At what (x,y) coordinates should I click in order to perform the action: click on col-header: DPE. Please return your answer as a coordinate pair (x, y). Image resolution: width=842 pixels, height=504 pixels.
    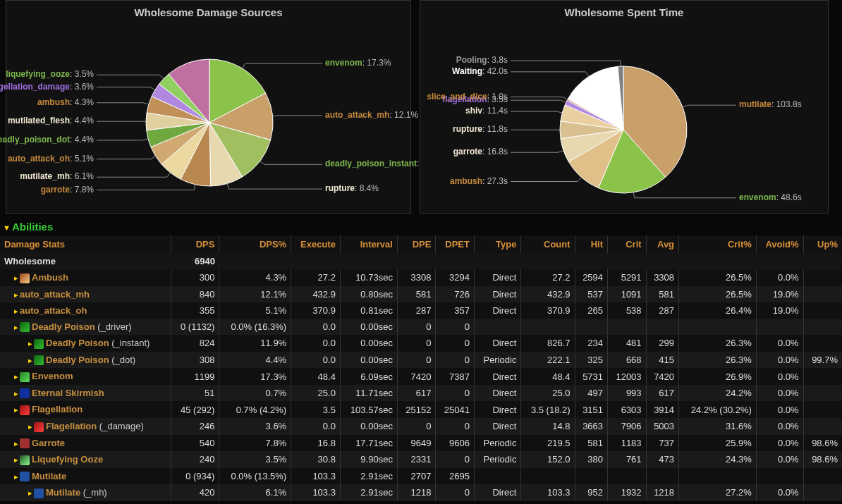
    Looking at the image, I should click on (416, 244).